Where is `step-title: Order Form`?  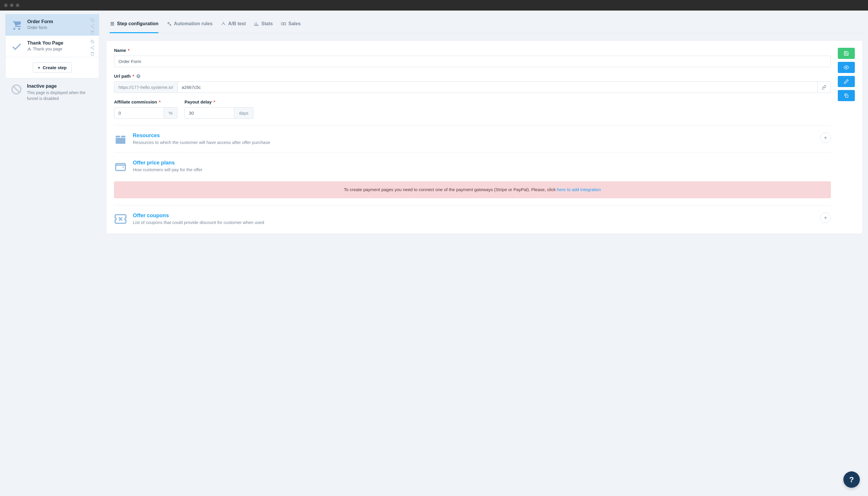 step-title: Order Form is located at coordinates (61, 22).